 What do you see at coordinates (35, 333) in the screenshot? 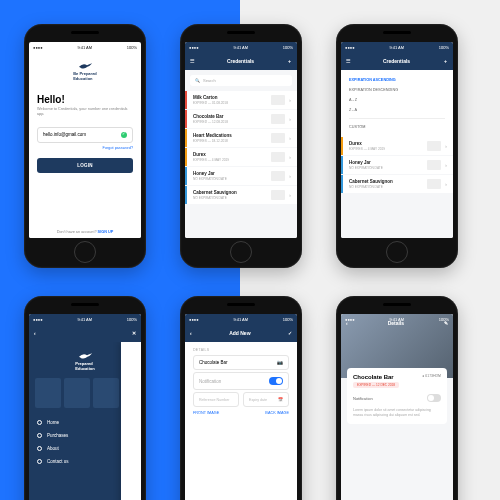
I see `back-icon: ‹` at bounding box center [35, 333].